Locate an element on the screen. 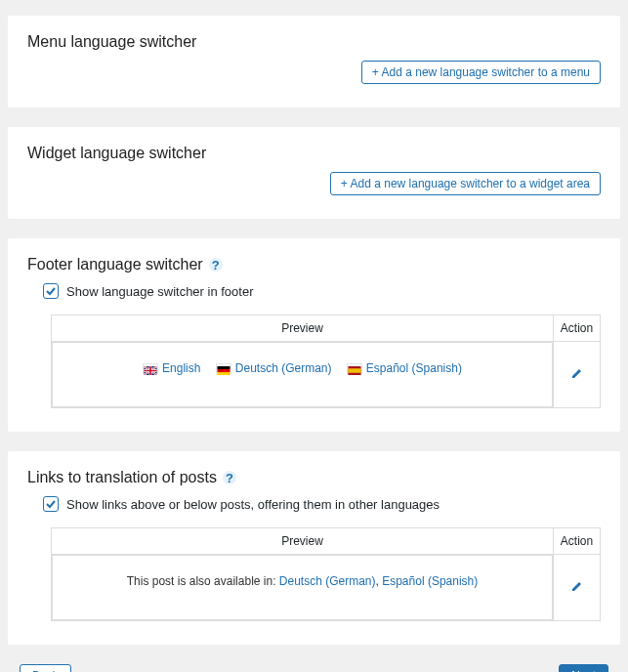  table-row: English Deutsch (German) Español (Spanis… is located at coordinates (326, 375).